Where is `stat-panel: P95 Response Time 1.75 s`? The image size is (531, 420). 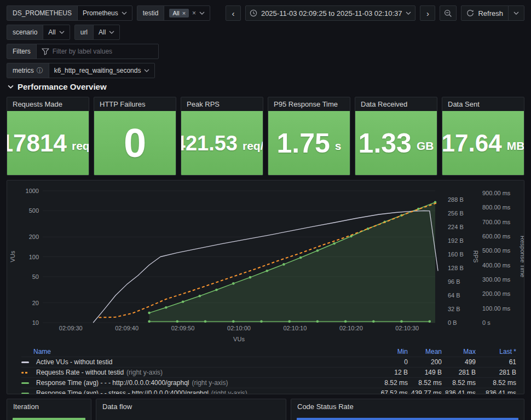
stat-panel: P95 Response Time 1.75 s is located at coordinates (309, 136).